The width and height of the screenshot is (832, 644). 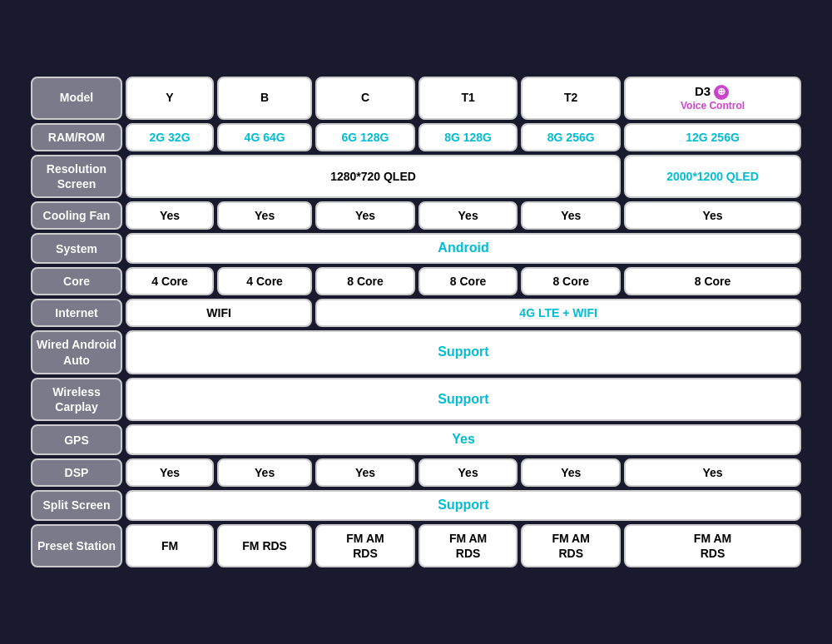 I want to click on gps-row: GPS Yes, so click(x=416, y=439).